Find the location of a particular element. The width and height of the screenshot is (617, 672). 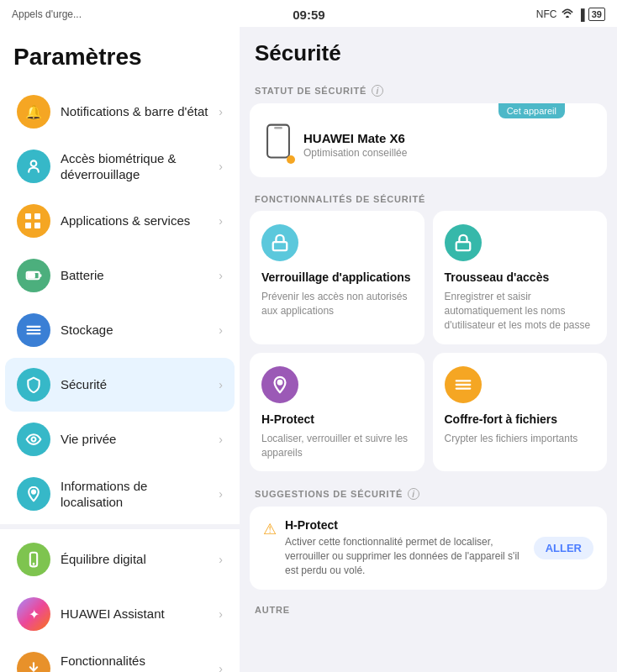

biometrique-icon is located at coordinates (34, 166).